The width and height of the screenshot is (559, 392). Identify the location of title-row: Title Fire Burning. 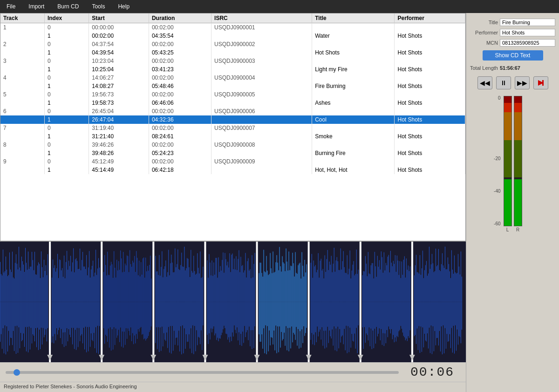
(512, 22).